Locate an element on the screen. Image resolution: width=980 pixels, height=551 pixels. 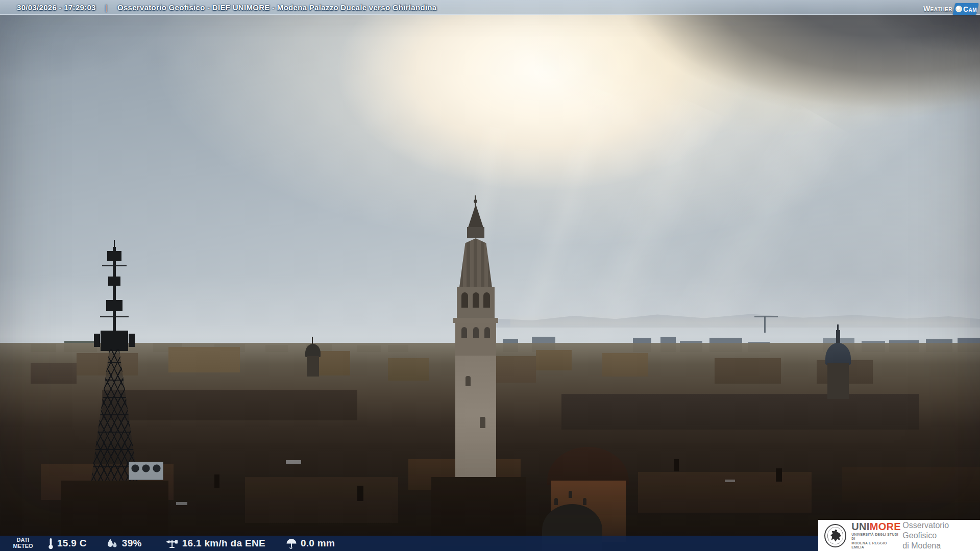
datetime-text: 30/03/2026 - 17:29:03 is located at coordinates (56, 7).